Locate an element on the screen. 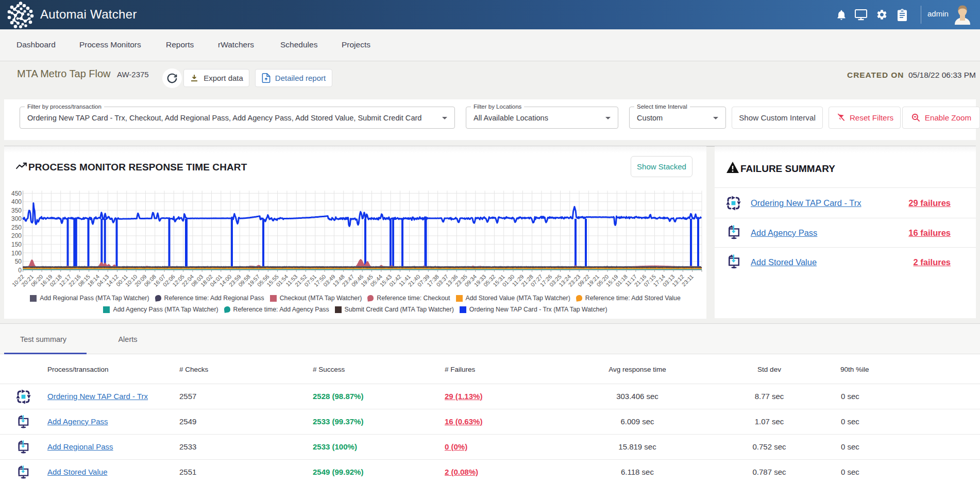 Image resolution: width=980 pixels, height=484 pixels. svg-text: 350 is located at coordinates (16, 211).